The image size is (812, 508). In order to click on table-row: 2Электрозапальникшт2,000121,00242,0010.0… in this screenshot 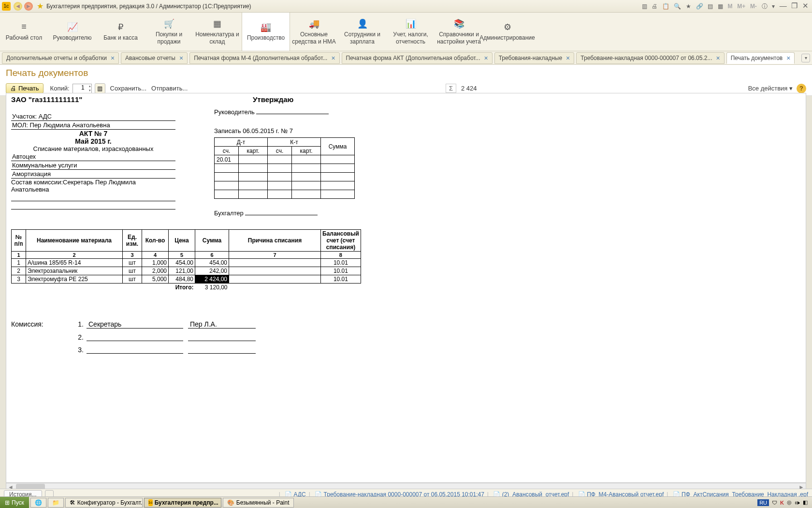, I will do `click(187, 271)`.